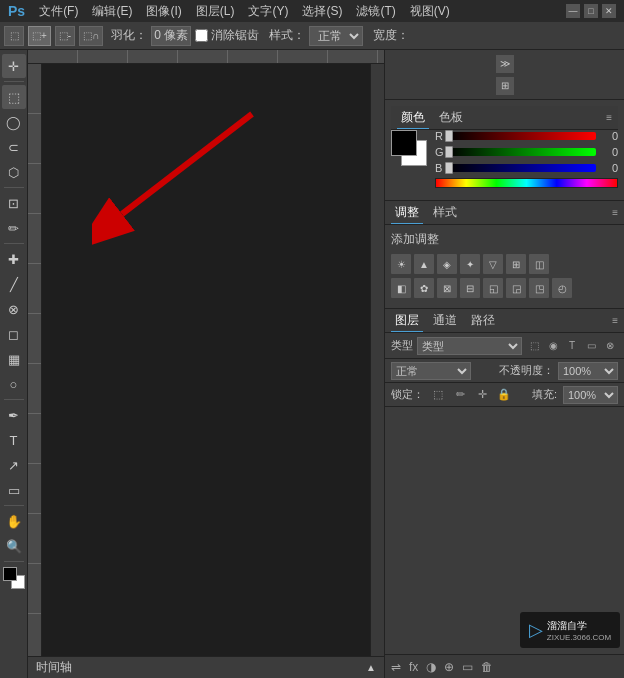 Image resolution: width=624 pixels, height=678 pixels. Describe the element at coordinates (470, 288) in the screenshot. I see `colorlookup-adj-icon: ⊟` at that location.